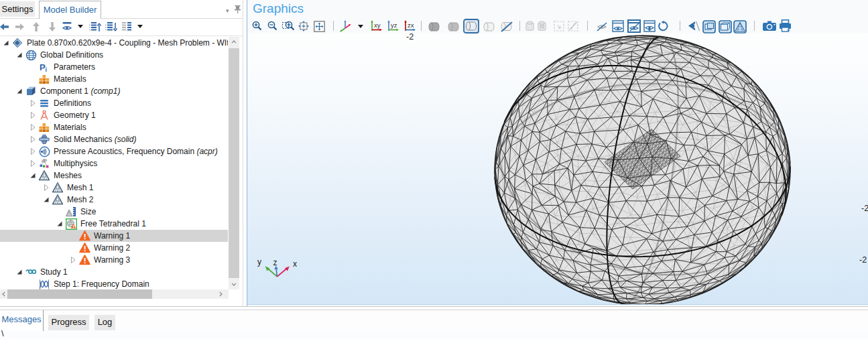 The image size is (868, 339). Describe the element at coordinates (377, 25) in the screenshot. I see `svg-text: xy` at that location.